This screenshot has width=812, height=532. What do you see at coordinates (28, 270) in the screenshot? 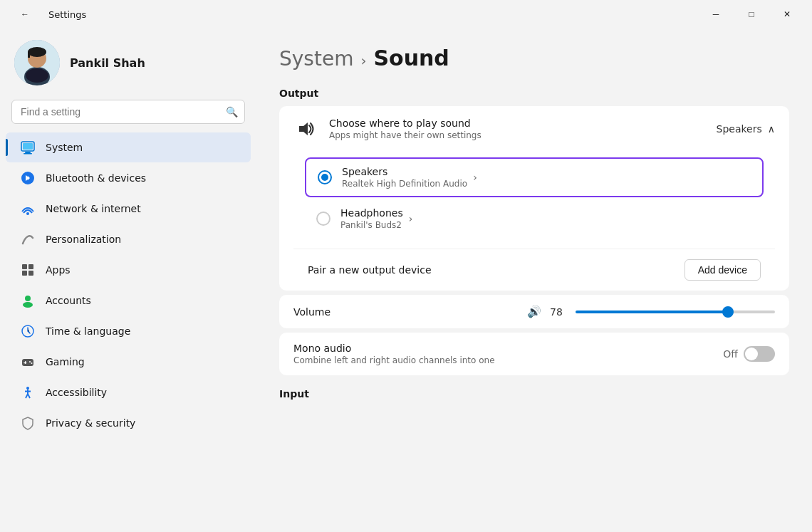
I see `apps-icon` at bounding box center [28, 270].